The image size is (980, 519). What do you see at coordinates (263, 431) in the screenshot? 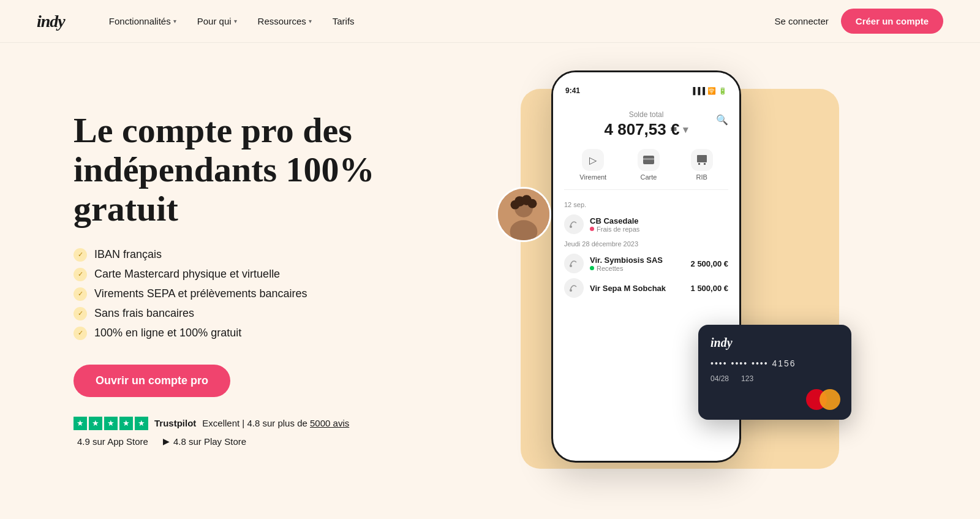
I see `ratings: ★ ★ ★ ★ ★ Trustpilot Excellent | 4.8 sur…` at bounding box center [263, 431].